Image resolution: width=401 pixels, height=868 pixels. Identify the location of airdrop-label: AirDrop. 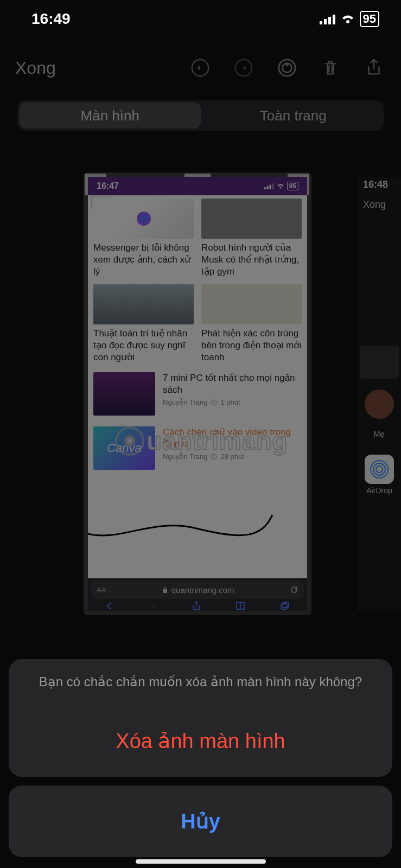
(379, 490).